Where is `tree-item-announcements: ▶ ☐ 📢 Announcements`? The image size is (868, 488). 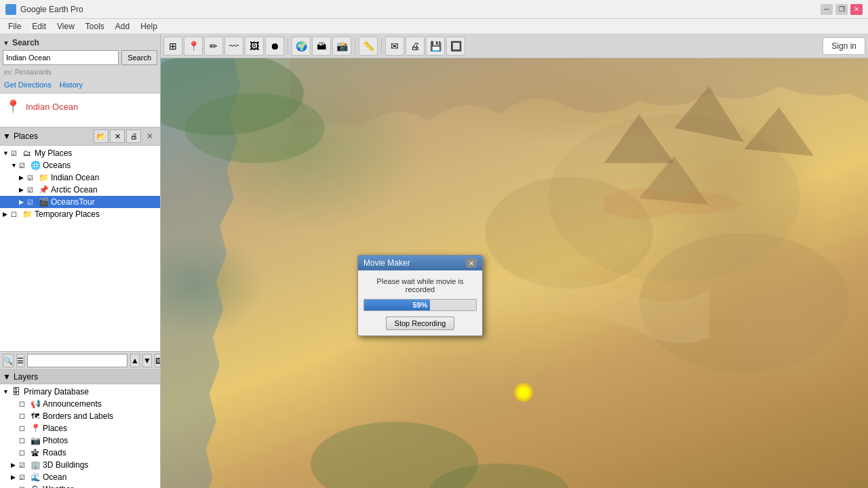
tree-item-announcements: ▶ ☐ 📢 Announcements is located at coordinates (80, 404).